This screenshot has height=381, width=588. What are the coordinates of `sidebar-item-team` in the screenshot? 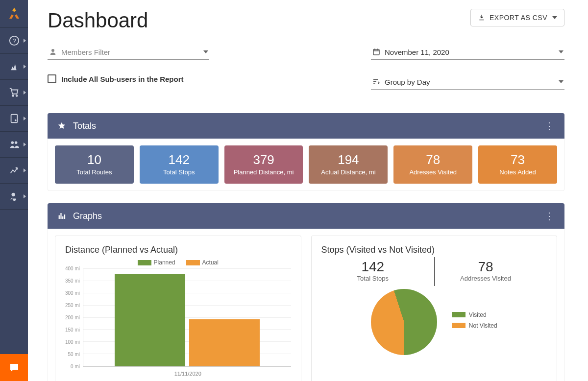 It's located at (14, 145).